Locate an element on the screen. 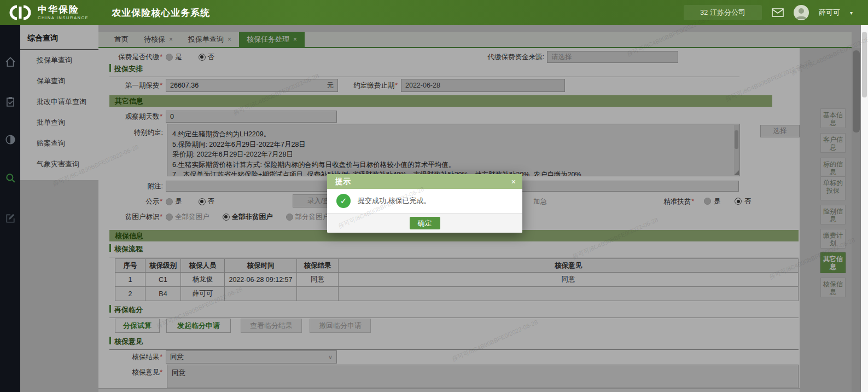 The width and height of the screenshot is (868, 392). dialog-close-icon: × is located at coordinates (514, 182).